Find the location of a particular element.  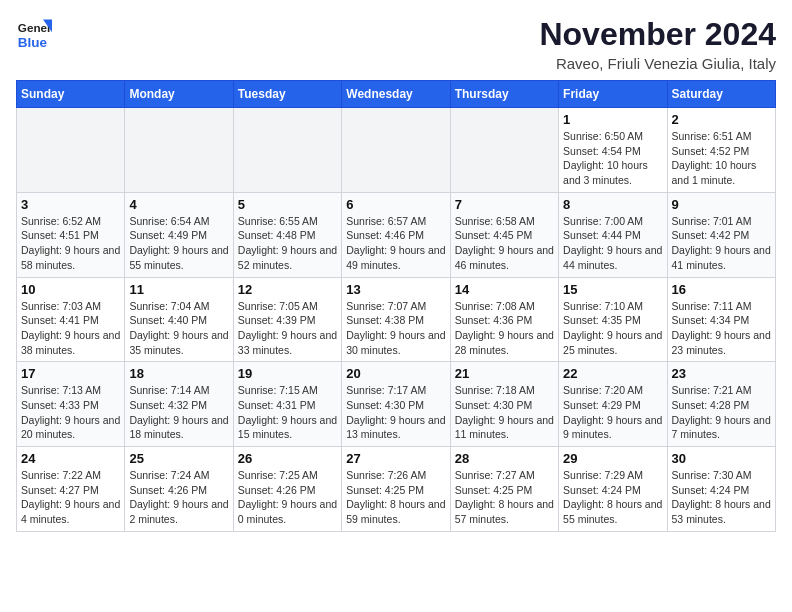

day-number: 6 is located at coordinates (396, 204).